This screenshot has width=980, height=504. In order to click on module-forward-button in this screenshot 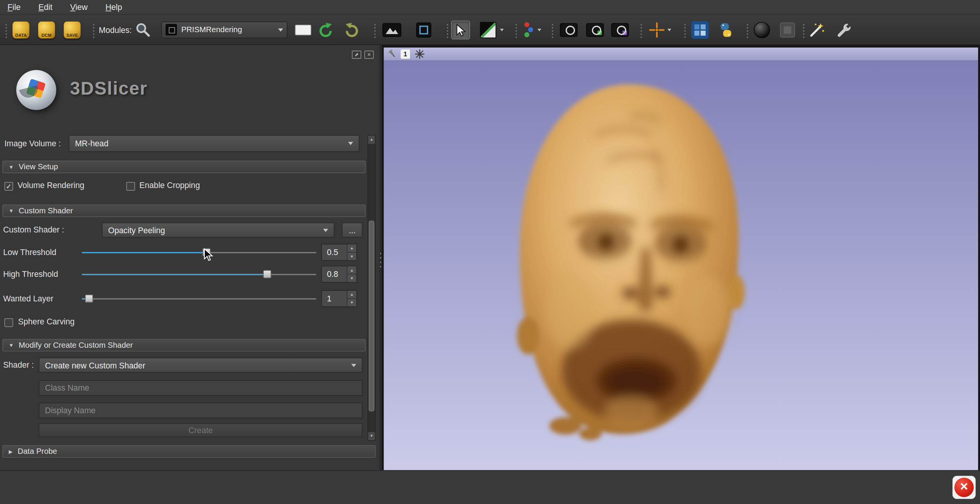, I will do `click(351, 30)`.